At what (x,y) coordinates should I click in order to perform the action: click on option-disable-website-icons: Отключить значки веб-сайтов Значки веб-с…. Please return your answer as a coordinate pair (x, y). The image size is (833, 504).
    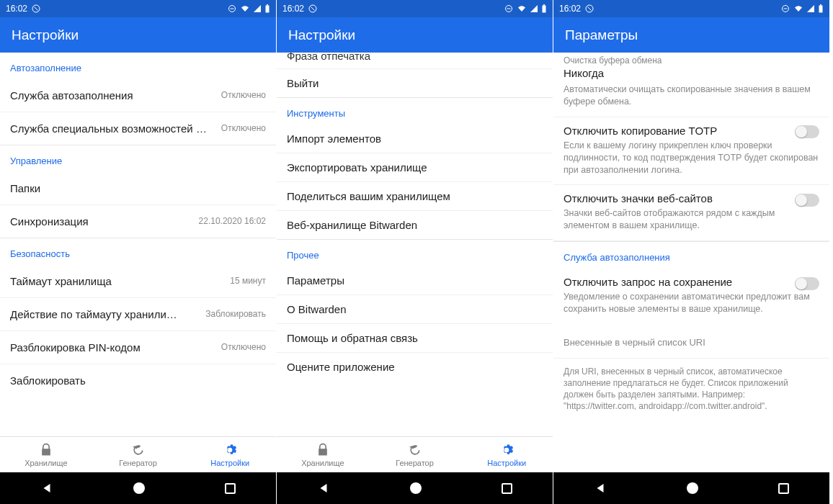
    Looking at the image, I should click on (692, 213).